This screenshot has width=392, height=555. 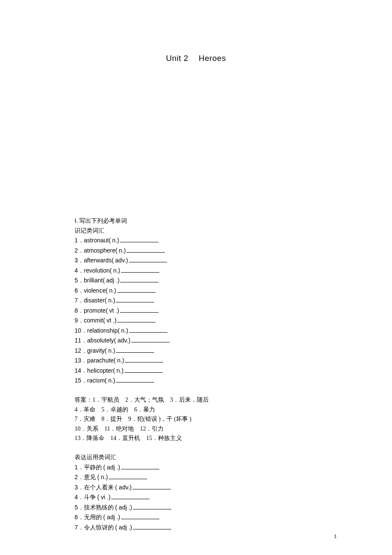 What do you see at coordinates (207, 361) in the screenshot?
I see `vocab-item: 13．parachute( n.)` at bounding box center [207, 361].